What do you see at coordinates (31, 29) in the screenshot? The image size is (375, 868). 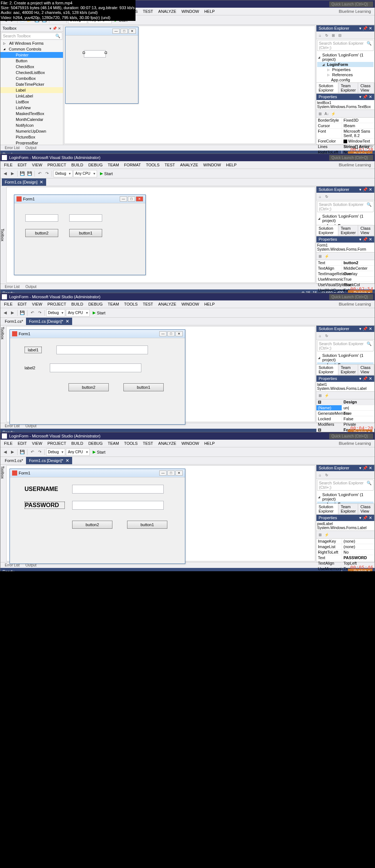 I see `toolbox-header: Toolbox▾ 📌 ✕` at bounding box center [31, 29].